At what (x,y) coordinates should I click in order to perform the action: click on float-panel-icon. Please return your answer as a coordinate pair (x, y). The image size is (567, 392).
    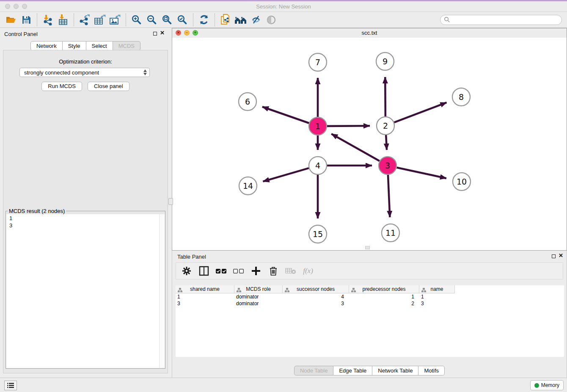
    Looking at the image, I should click on (155, 34).